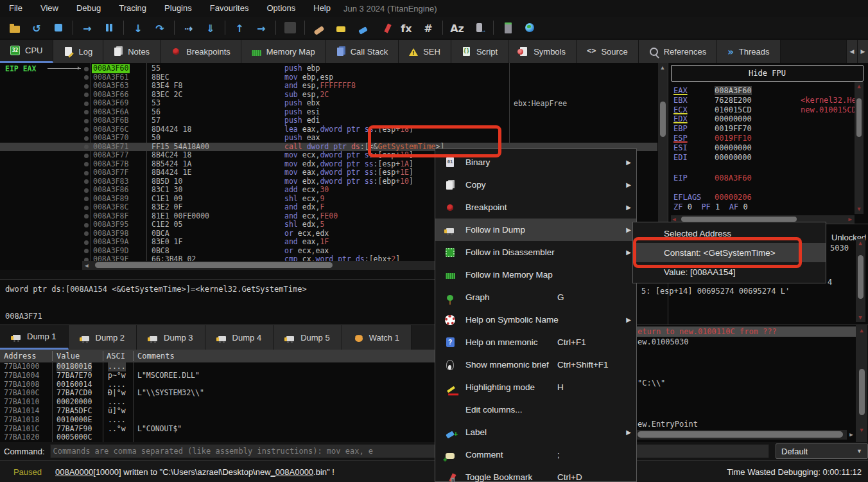 This screenshot has height=482, width=868. I want to click on stack-panel: eturn to new.0100110C from ???ew.0100503…, so click(751, 384).